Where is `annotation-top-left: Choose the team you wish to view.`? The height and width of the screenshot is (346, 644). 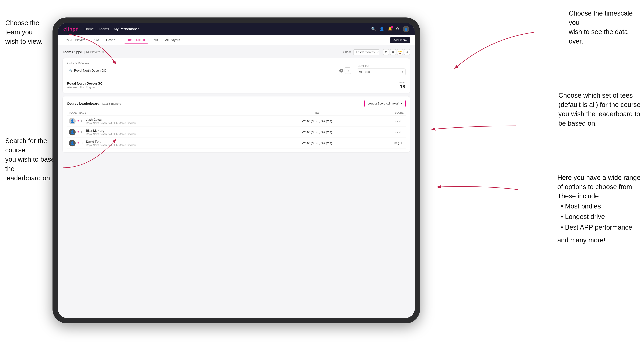 annotation-top-left: Choose the team you wish to view. is located at coordinates (30, 32).